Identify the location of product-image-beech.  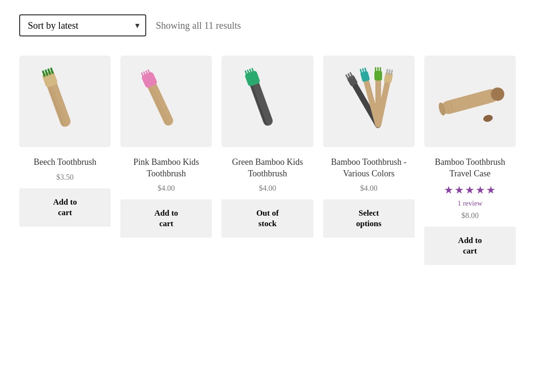
(65, 102).